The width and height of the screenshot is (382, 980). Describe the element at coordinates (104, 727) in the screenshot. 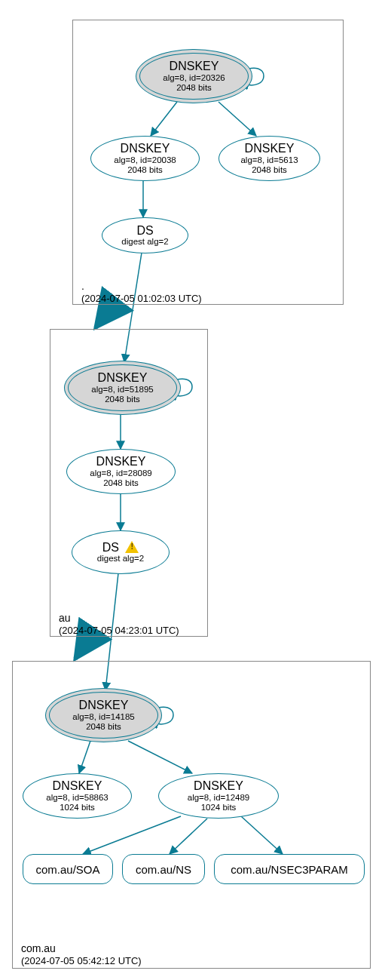

I see `node-comau-ksk-sub2: 2048 bits` at that location.